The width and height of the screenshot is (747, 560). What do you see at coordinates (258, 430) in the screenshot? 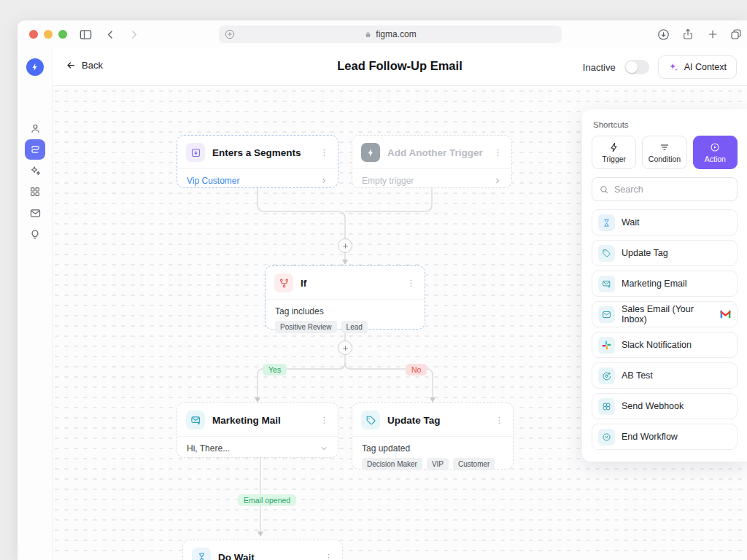
I see `node-marketing-mail: Marketing Mail Hi, There...` at bounding box center [258, 430].